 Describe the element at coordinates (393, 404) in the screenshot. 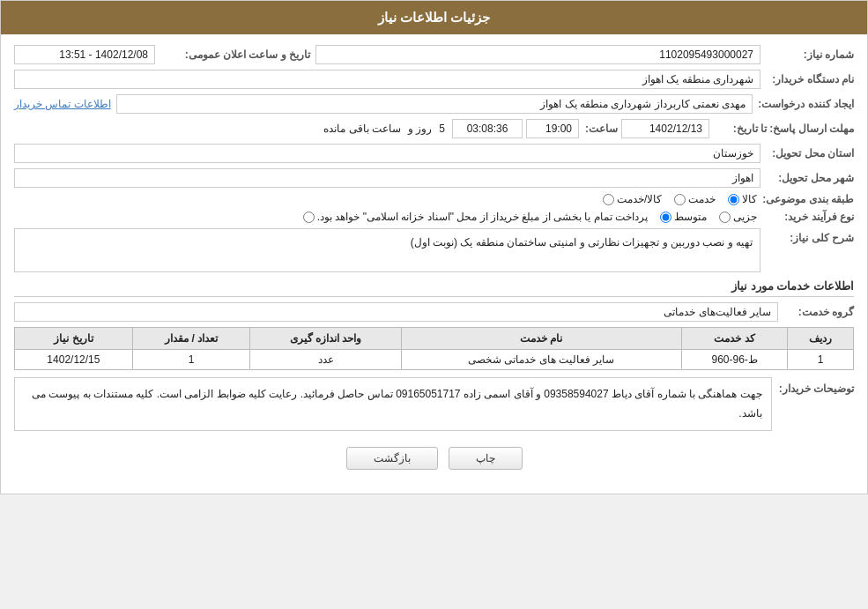

I see `buyer-notes-value: جهت هماهنگی با شماره آقای دیاط 093585940…` at that location.